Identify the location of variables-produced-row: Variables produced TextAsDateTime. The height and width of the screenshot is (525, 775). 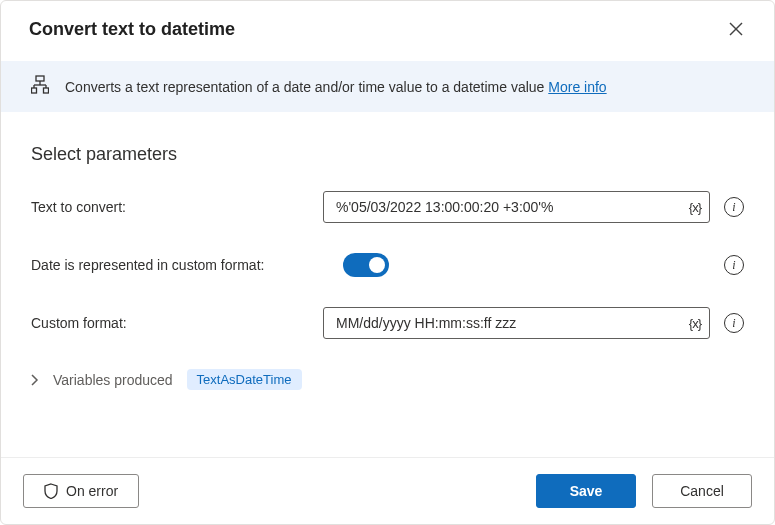
(388, 380).